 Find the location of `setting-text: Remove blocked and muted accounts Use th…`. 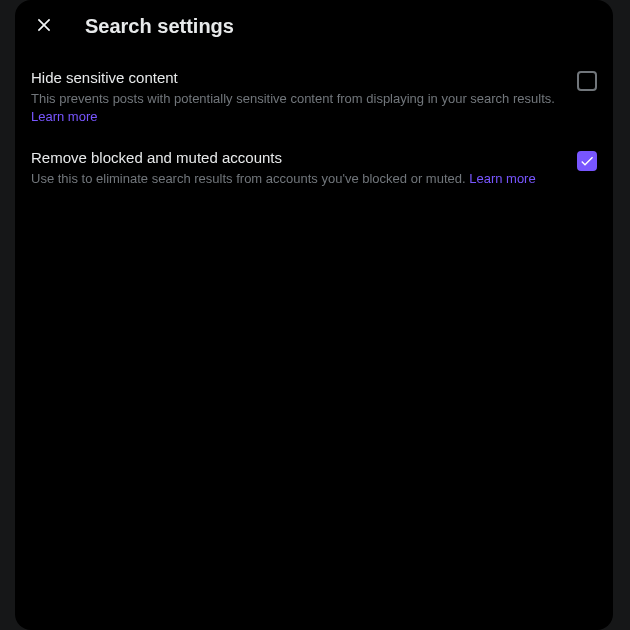

setting-text: Remove blocked and muted accounts Use th… is located at coordinates (298, 168).